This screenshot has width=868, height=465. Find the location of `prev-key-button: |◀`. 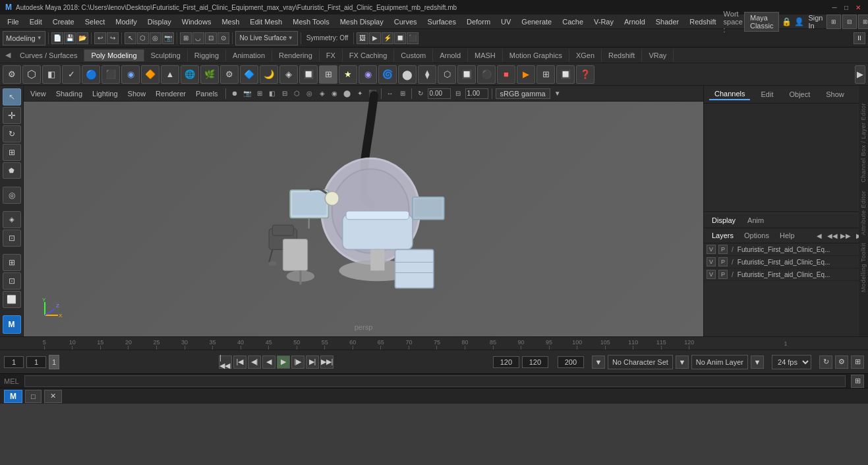

prev-key-button: |◀ is located at coordinates (240, 362).